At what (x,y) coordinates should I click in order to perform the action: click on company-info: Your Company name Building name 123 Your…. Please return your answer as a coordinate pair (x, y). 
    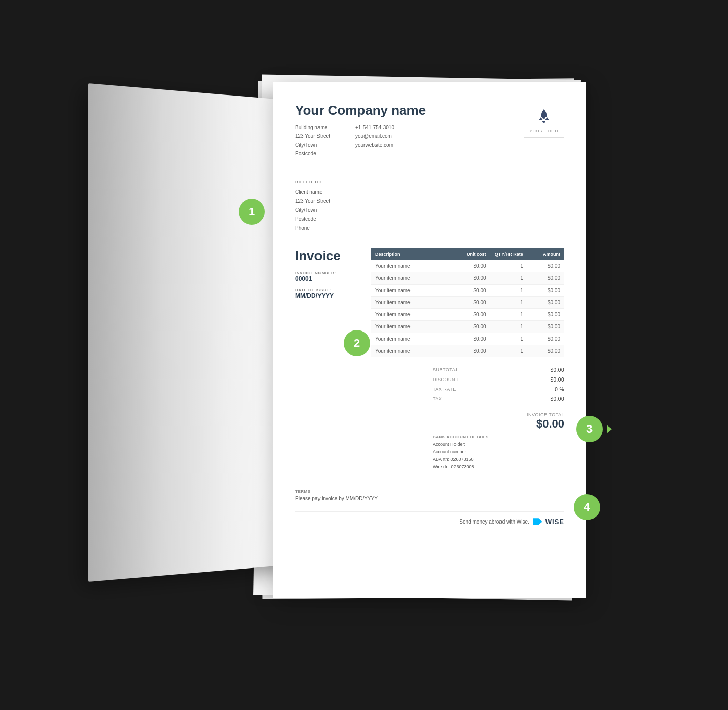
    Looking at the image, I should click on (360, 135).